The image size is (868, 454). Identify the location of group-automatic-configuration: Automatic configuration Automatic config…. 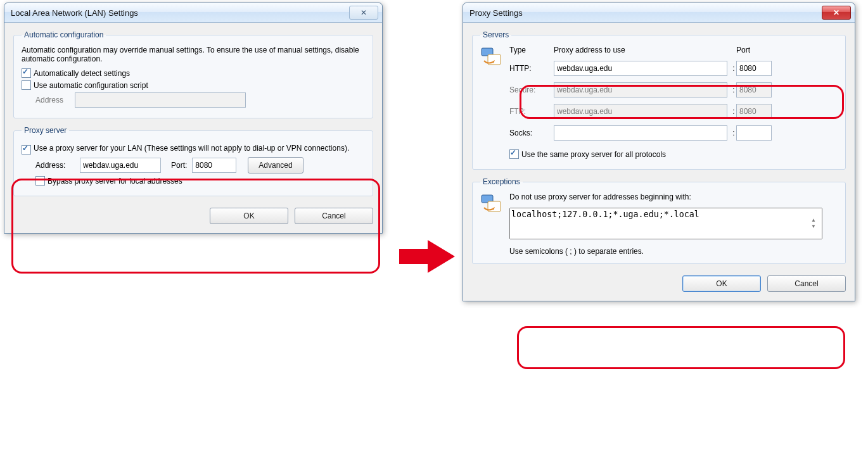
(193, 75).